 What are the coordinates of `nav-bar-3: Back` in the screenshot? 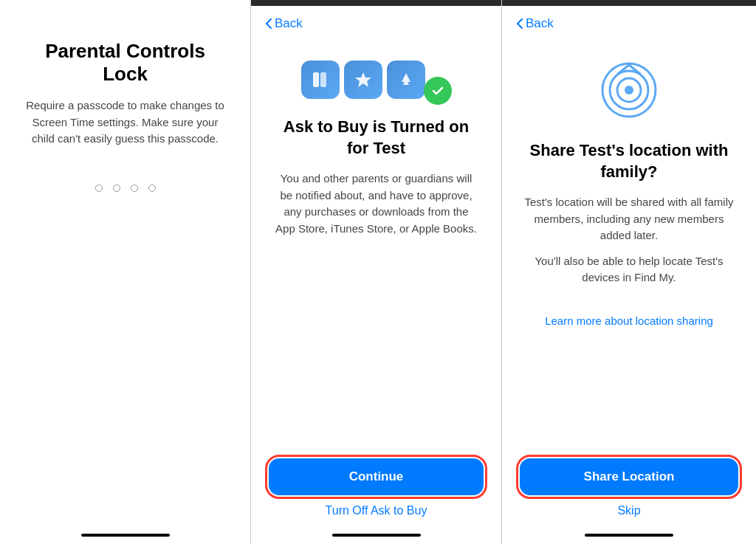 It's located at (629, 22).